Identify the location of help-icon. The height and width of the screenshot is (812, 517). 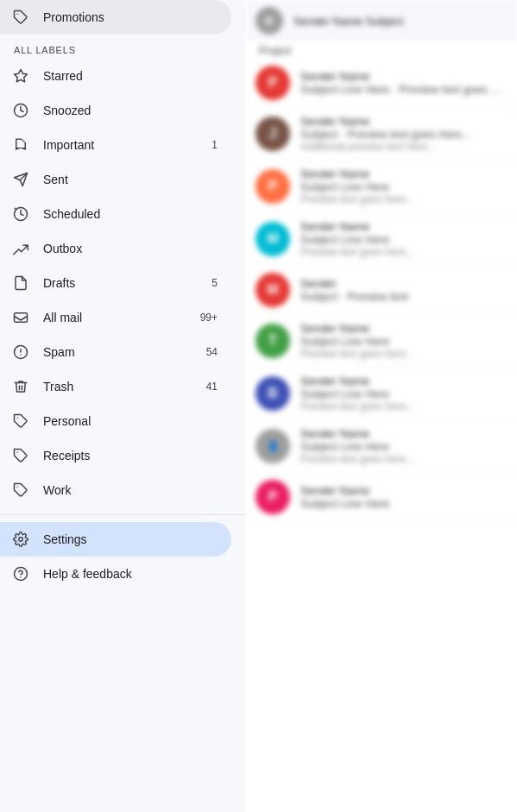
(21, 574).